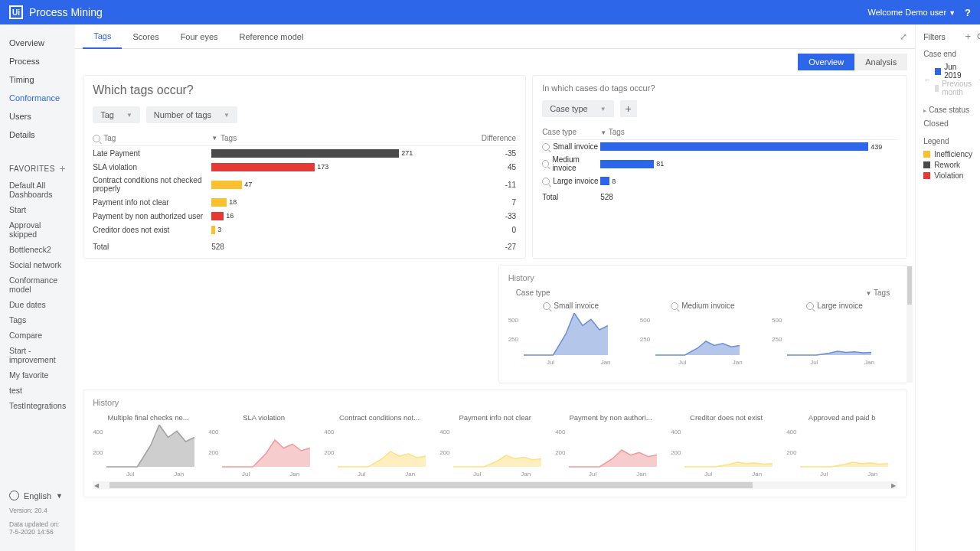 This screenshot has width=980, height=551. I want to click on history-chart: Creditor does not exist 400 200 JulJan 2…, so click(726, 445).